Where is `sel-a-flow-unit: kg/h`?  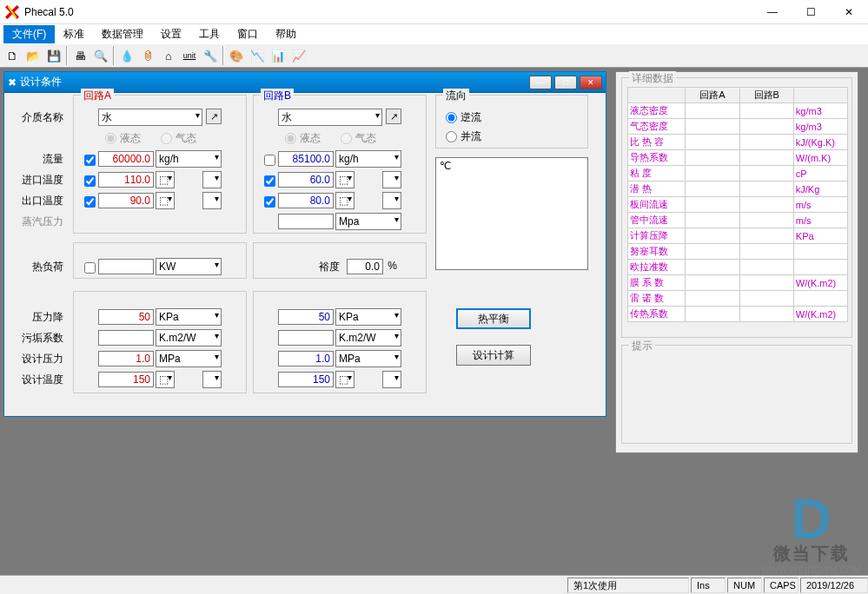
sel-a-flow-unit: kg/h is located at coordinates (189, 159).